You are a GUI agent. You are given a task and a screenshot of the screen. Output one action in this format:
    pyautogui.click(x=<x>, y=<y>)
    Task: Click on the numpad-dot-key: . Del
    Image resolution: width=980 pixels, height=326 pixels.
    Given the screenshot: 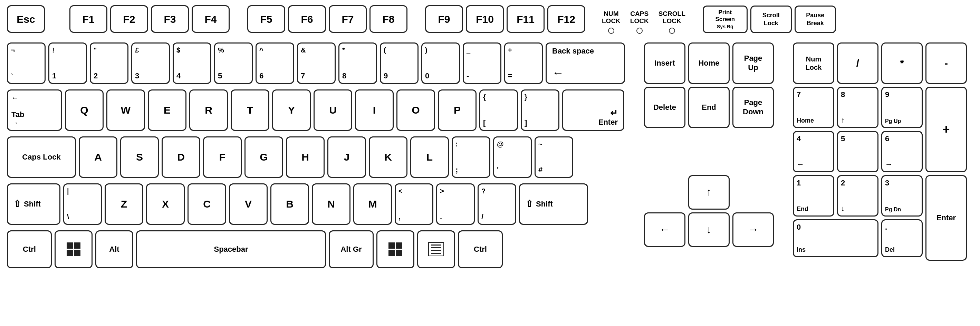 What is the action you would take?
    pyautogui.click(x=902, y=238)
    